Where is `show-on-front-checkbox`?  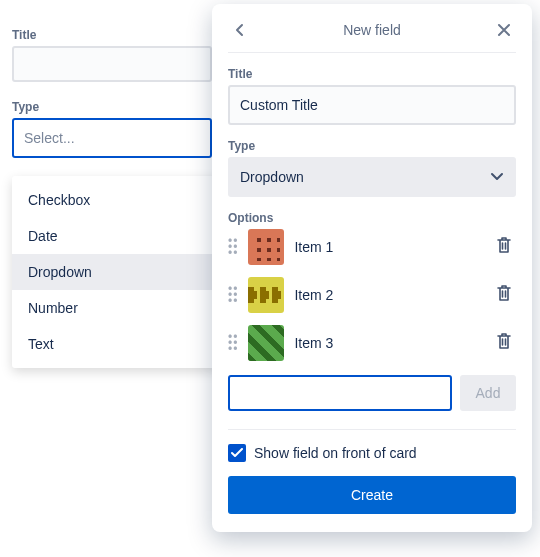
show-on-front-checkbox is located at coordinates (237, 453).